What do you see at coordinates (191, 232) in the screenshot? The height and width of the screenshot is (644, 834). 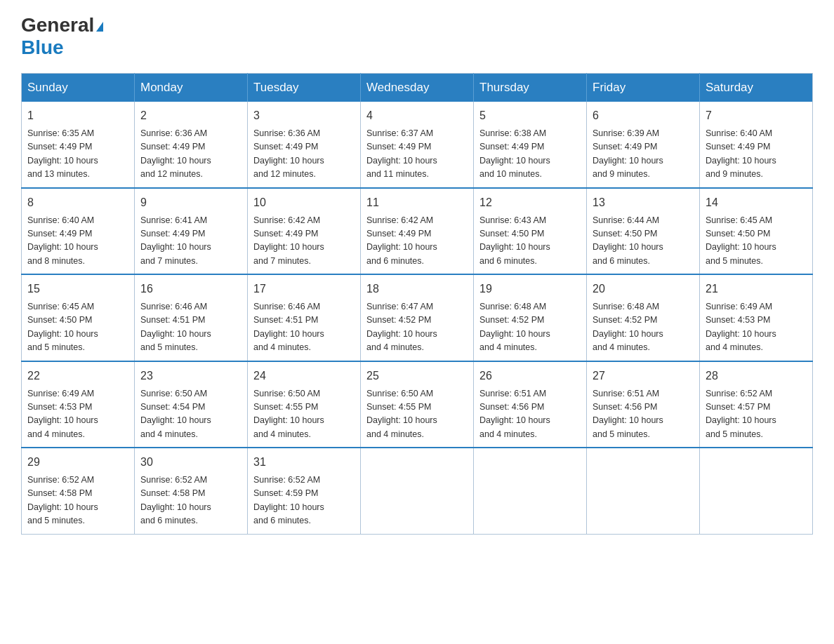 I see `calendar-cell: 9 Sunrise: 6:41 AMSunset: 4:49 PMDayligh…` at bounding box center [191, 232].